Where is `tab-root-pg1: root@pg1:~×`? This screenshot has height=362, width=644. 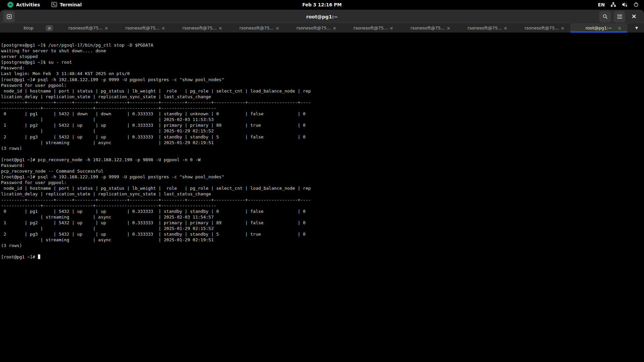
tab-root-pg1: root@pg1:~× is located at coordinates (599, 28).